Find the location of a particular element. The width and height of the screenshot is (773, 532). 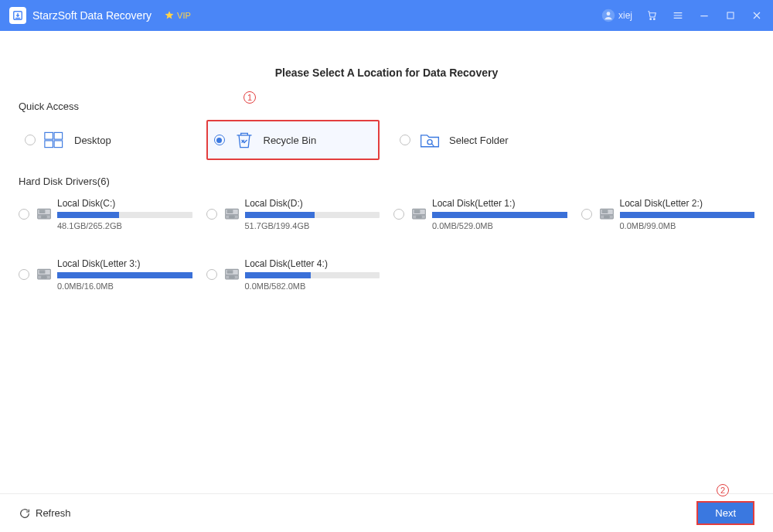

drive-item: SSDLocal Disk(D:)51.7GB/199.4GB is located at coordinates (294, 214).